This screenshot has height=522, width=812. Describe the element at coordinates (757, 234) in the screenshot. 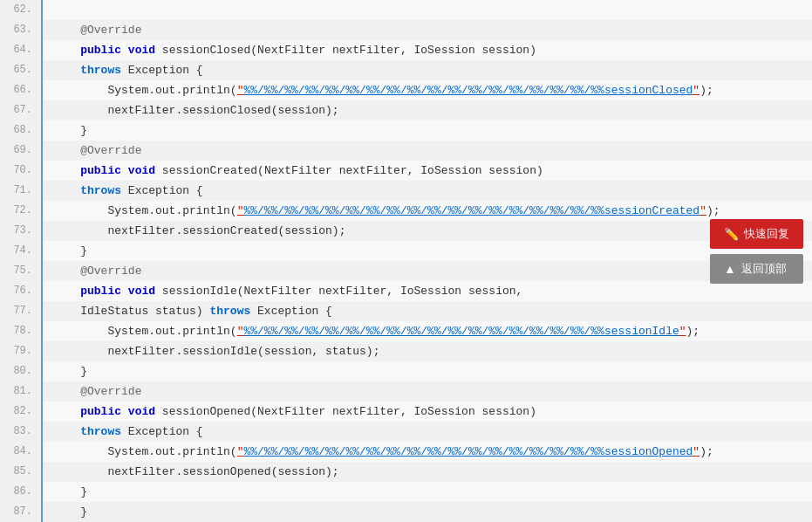

I see `quick-reply-button: ✏️ 快速回复` at that location.